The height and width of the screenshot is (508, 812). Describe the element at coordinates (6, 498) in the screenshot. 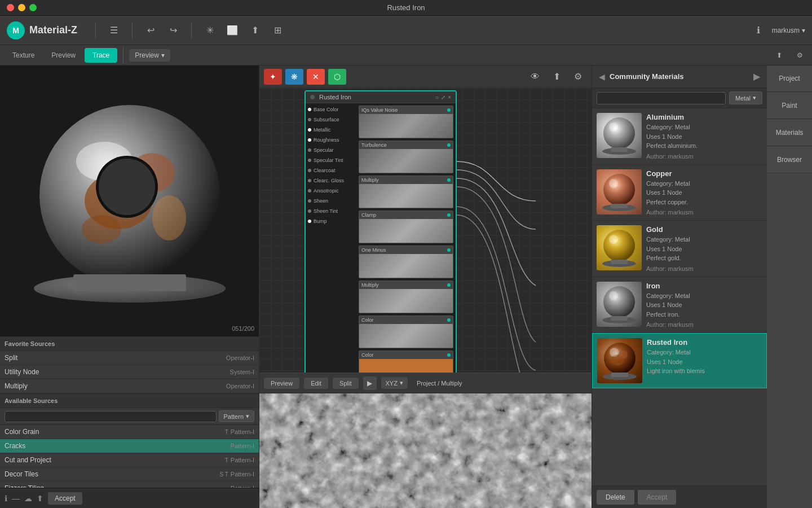

I see `info-icon: ℹ` at that location.